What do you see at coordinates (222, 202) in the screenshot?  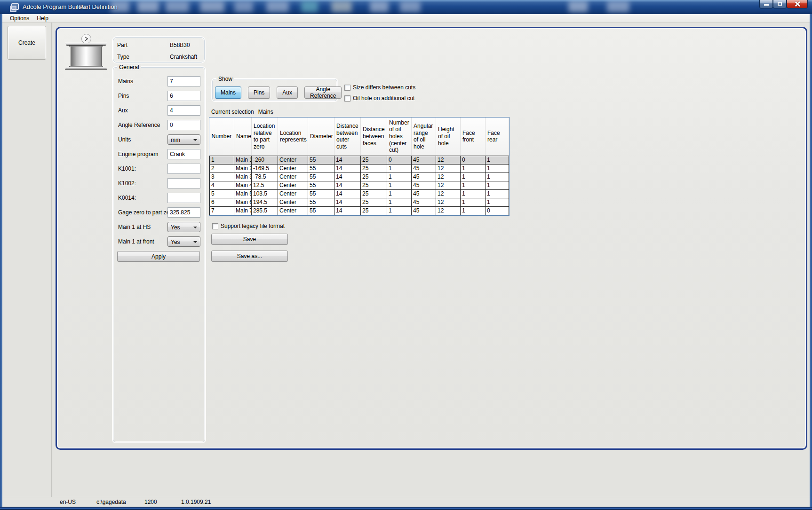 I see `table-cell: 6` at bounding box center [222, 202].